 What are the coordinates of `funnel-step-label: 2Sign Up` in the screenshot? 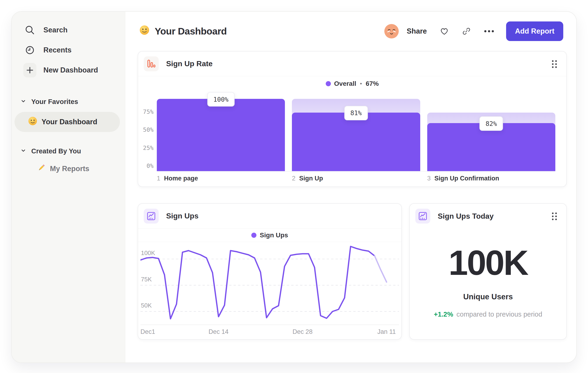 It's located at (356, 179).